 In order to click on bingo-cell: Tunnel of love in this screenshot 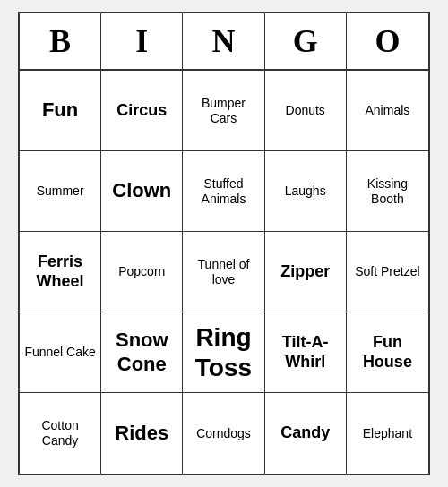, I will do `click(224, 272)`.